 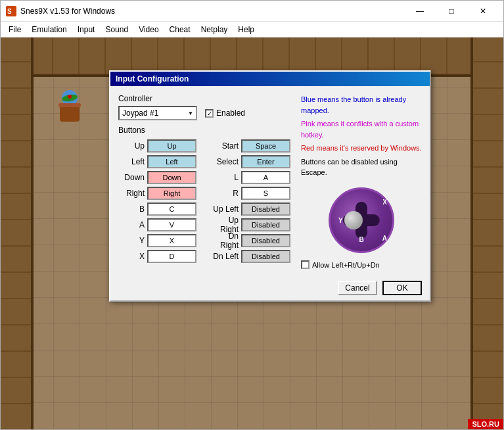 What do you see at coordinates (346, 266) in the screenshot?
I see `allow-label: Allow Left+Rt/Up+Dn` at bounding box center [346, 266].